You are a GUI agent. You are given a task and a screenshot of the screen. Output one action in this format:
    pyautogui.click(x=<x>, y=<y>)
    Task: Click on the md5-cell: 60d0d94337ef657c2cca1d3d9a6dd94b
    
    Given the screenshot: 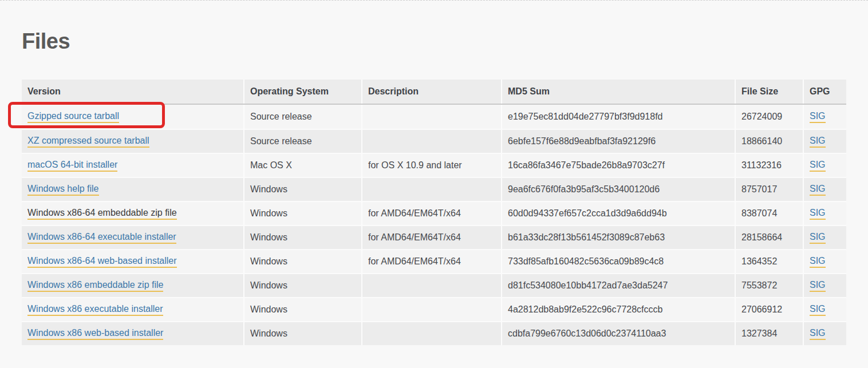 What is the action you would take?
    pyautogui.click(x=619, y=213)
    